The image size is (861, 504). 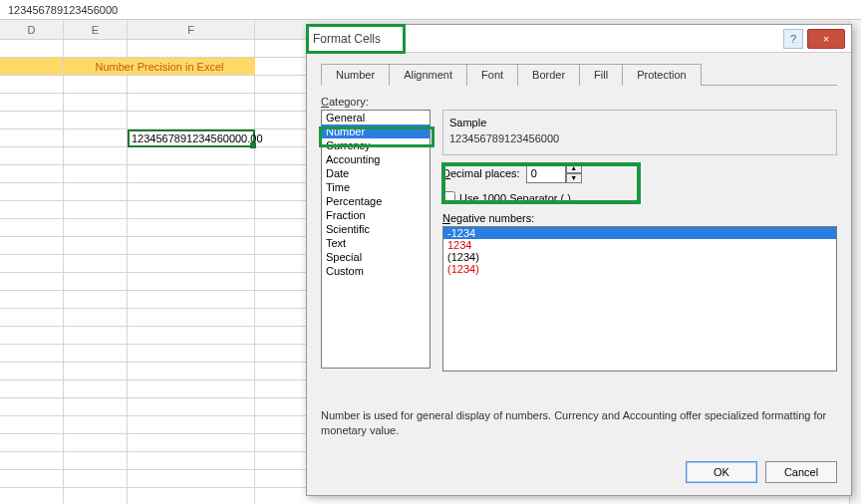 I want to click on dialog-title: Format Cells, so click(x=548, y=39).